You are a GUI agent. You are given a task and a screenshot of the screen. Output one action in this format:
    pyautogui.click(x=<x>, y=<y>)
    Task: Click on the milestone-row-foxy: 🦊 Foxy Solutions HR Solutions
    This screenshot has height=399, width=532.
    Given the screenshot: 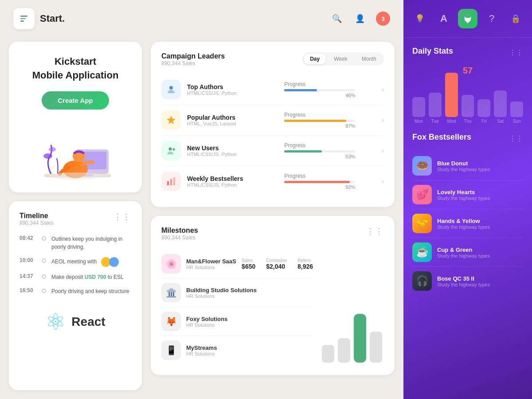 What is the action you would take?
    pyautogui.click(x=237, y=322)
    